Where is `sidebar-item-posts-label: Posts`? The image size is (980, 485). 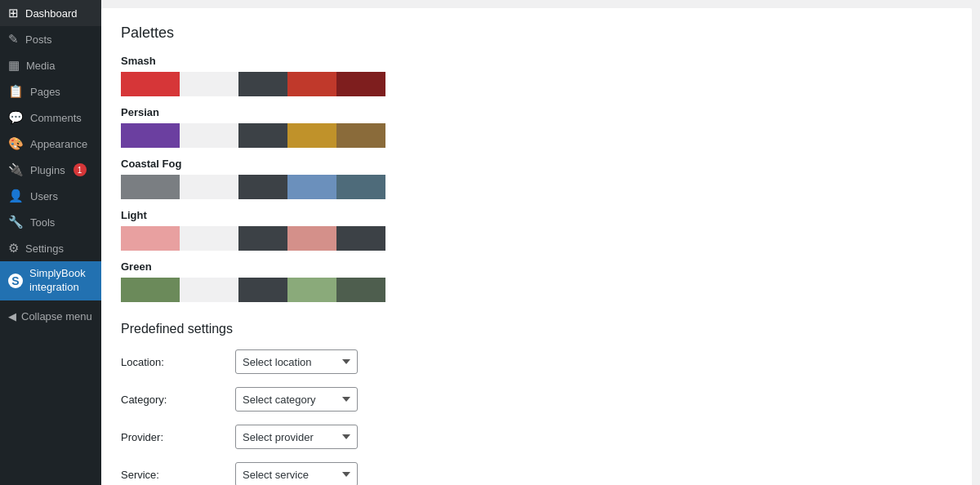
sidebar-item-posts-label: Posts is located at coordinates (39, 39).